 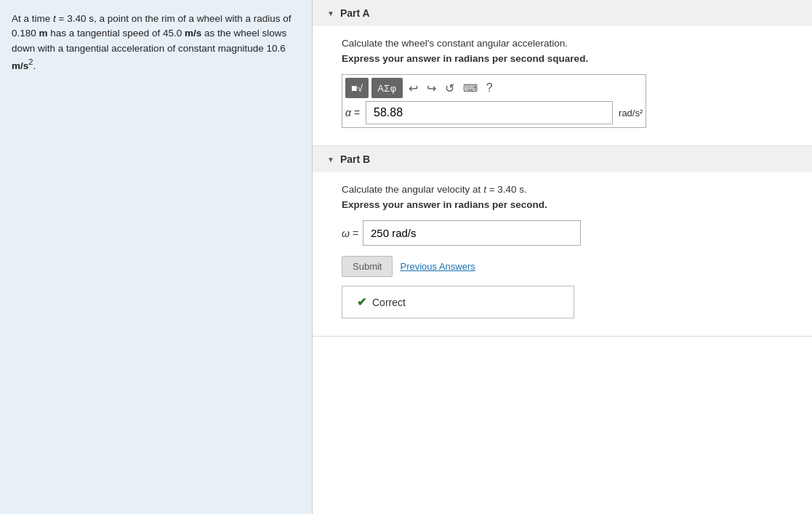 I want to click on correct-label: Correct, so click(x=389, y=302).